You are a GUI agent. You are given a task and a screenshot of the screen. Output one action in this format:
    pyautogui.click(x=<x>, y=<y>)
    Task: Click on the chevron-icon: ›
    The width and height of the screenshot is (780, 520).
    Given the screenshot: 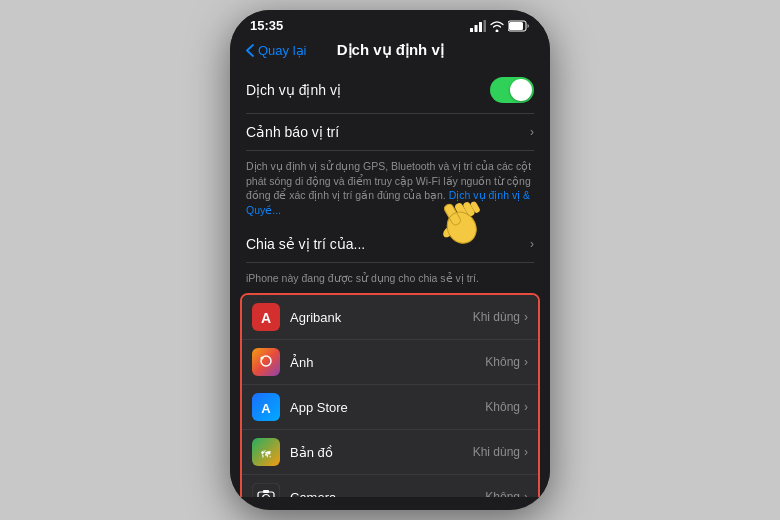 What is the action you would take?
    pyautogui.click(x=532, y=132)
    